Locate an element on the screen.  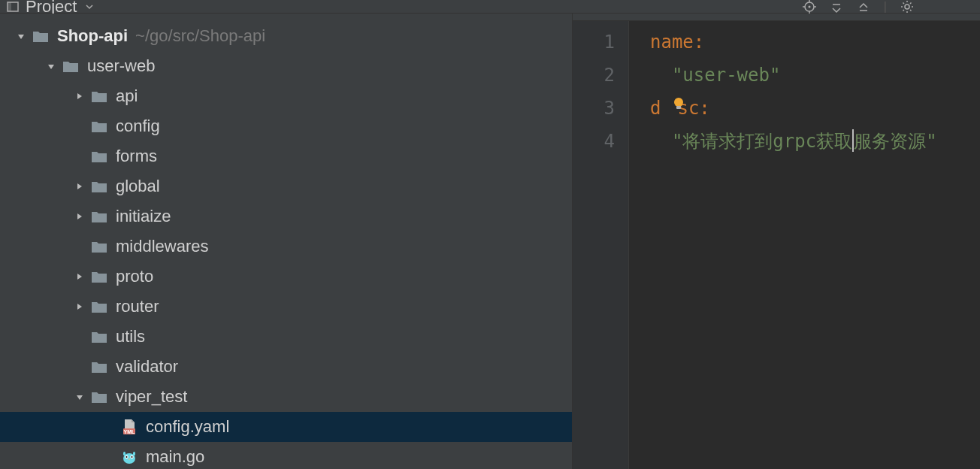
tree-item-label: initiaize is located at coordinates (143, 216).